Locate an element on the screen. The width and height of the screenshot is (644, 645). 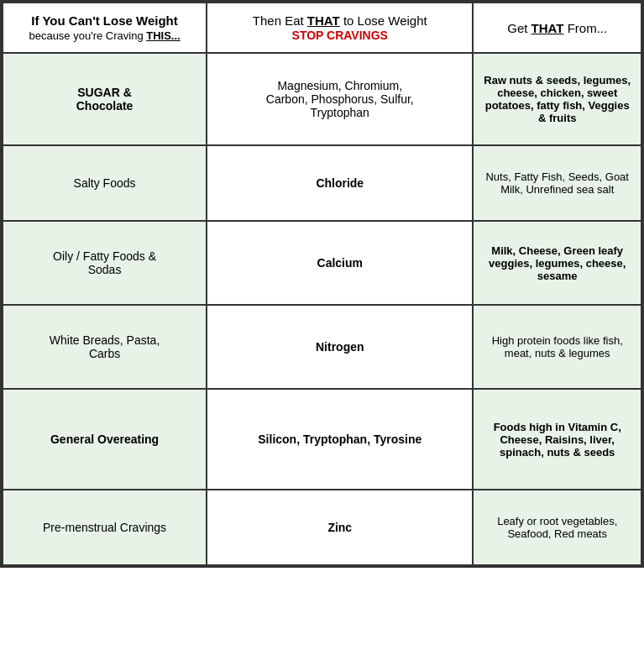
craving-cell: White Breads, Pasta,Carbs is located at coordinates (104, 347).